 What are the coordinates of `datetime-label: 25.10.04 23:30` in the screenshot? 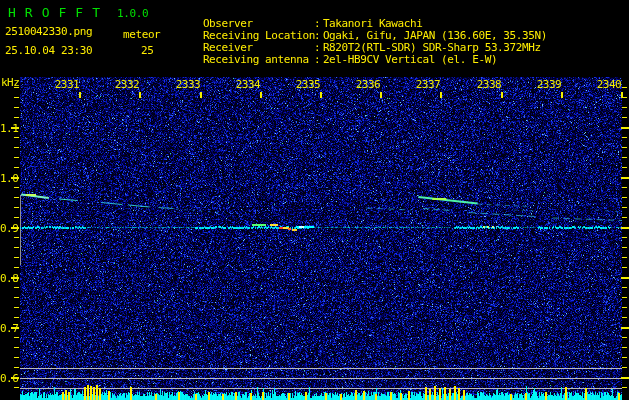 It's located at (48, 51).